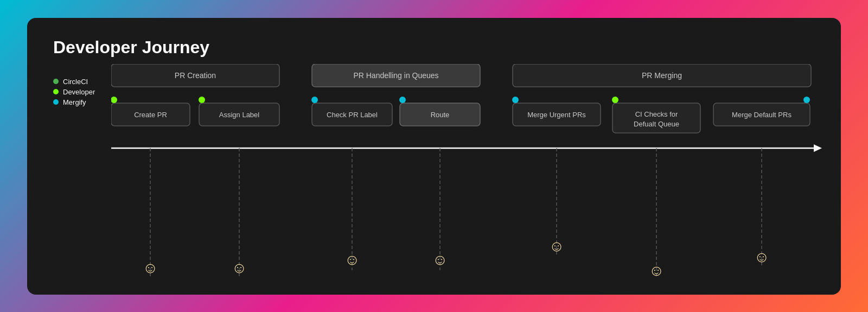  Describe the element at coordinates (56, 92) in the screenshot. I see `developer-dot` at that location.